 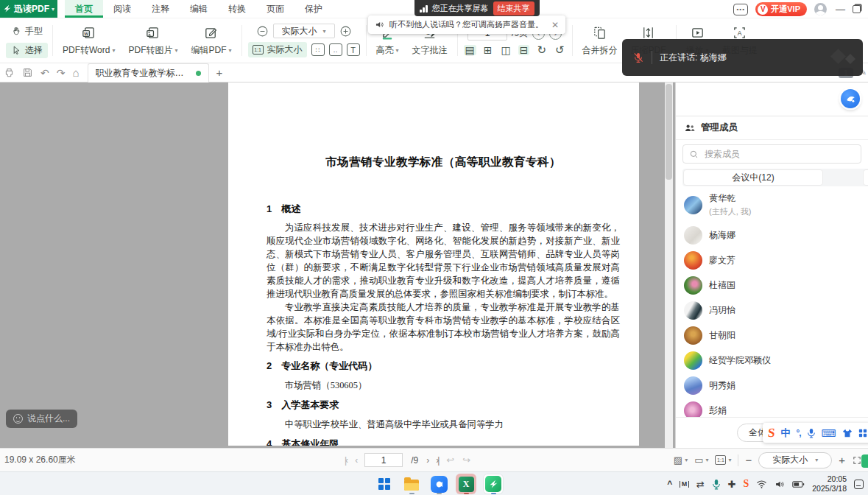 I want to click on fullscreen-icon, so click(x=857, y=460).